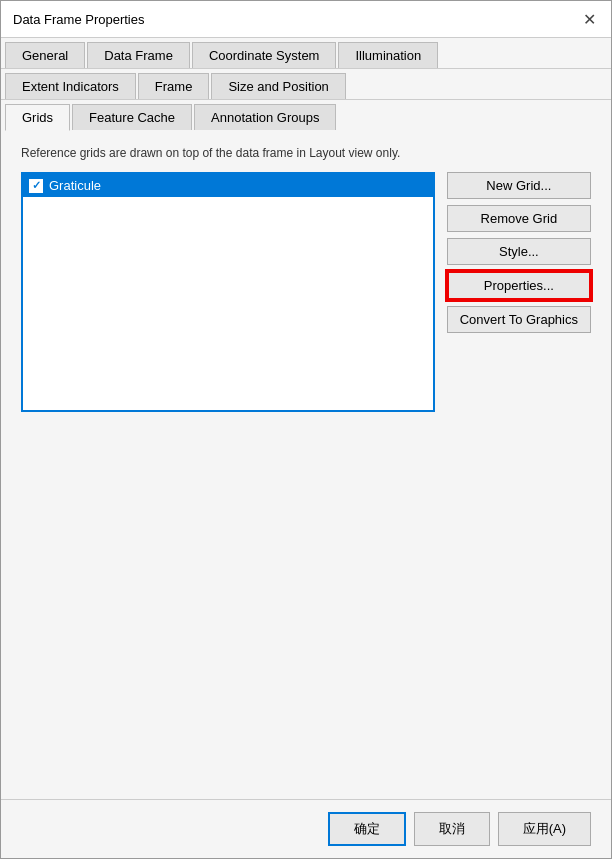 Image resolution: width=612 pixels, height=859 pixels. I want to click on tab-row-3: Grids Feature Cache Annotation Groups, so click(306, 115).